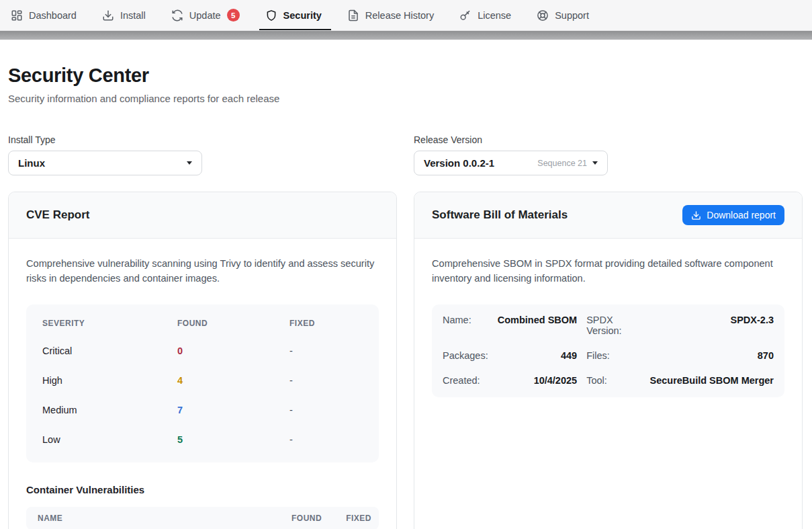 This screenshot has height=529, width=812. I want to click on sbom-created-label: Created:, so click(465, 380).